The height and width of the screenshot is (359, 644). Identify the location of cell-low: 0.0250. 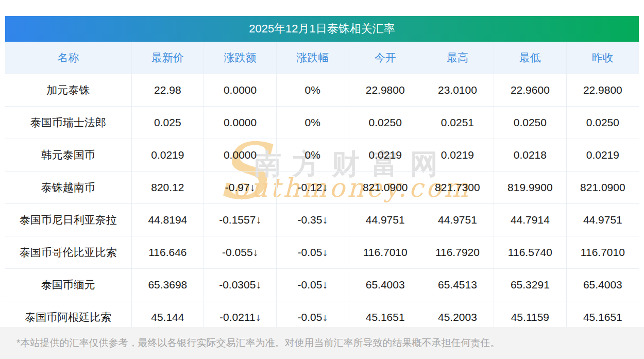
(531, 123).